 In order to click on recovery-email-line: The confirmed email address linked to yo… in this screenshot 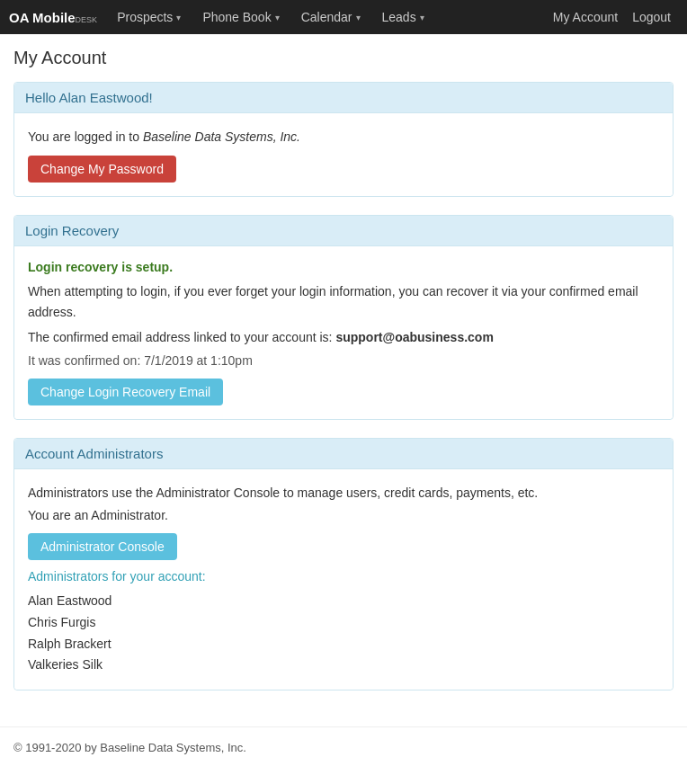, I will do `click(344, 337)`.